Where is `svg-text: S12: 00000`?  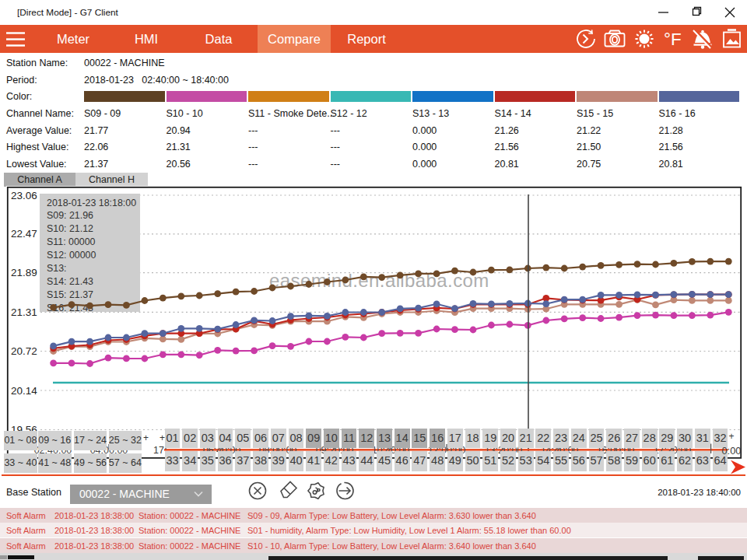
svg-text: S12: 00000 is located at coordinates (72, 255).